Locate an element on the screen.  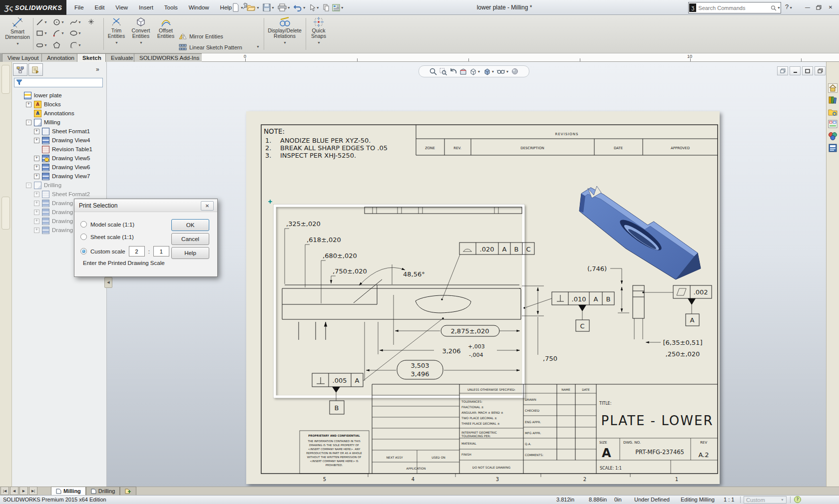
file-explorer-icon is located at coordinates (833, 112).